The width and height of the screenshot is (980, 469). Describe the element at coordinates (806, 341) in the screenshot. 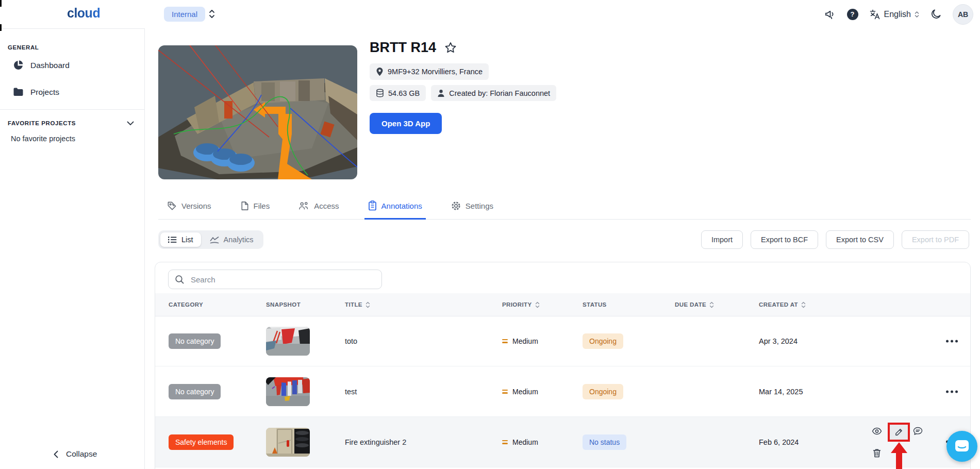

I see `created-at-cell: Apr 3, 2024` at that location.